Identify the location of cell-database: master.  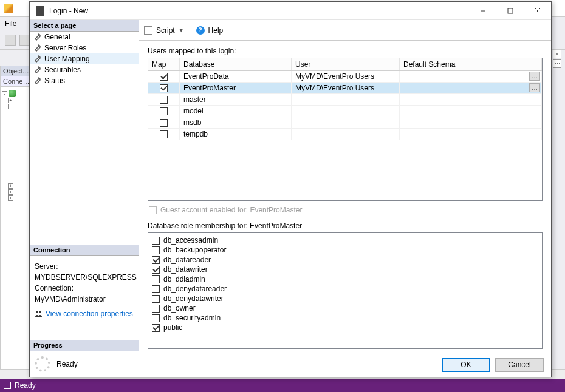
(236, 100).